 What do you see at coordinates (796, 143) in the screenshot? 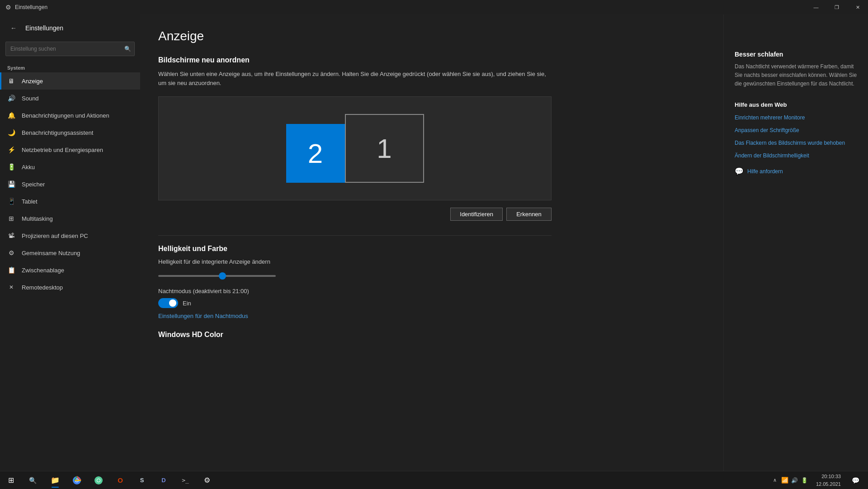
I see `monitor-link-2: Das Flackern des Bildschirms wurde behob…` at bounding box center [796, 143].